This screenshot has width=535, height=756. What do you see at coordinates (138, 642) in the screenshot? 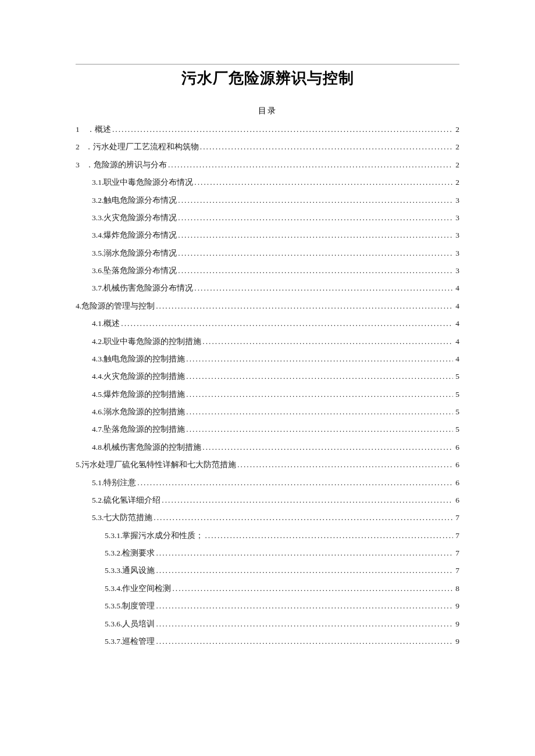
I see `toc-label: 巡检管理` at bounding box center [138, 642].